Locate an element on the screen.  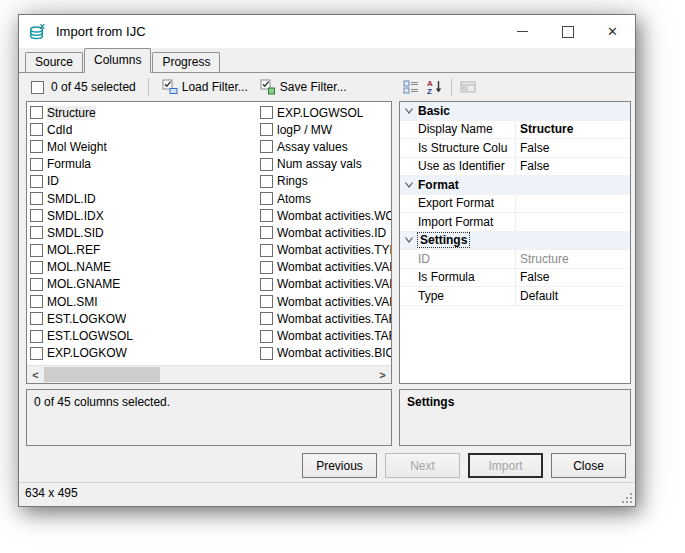
tab-columns: Columns is located at coordinates (118, 60).